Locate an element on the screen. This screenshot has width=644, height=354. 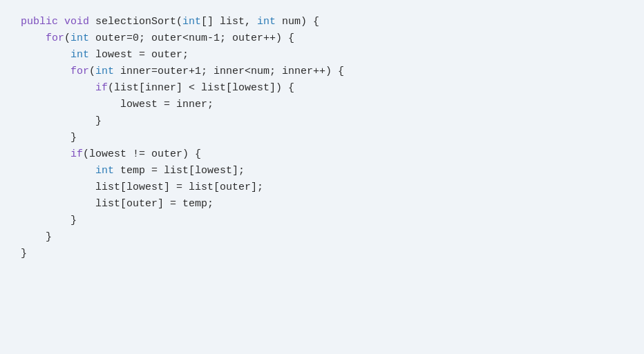
code-line: list[outer] = temp; is located at coordinates (322, 204).